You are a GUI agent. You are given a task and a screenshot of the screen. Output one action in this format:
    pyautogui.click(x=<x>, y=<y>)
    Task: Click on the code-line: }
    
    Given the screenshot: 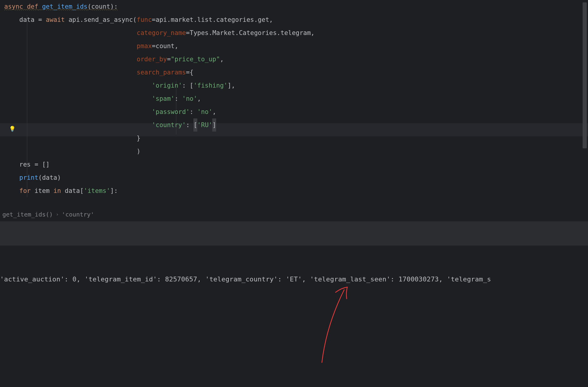 What is the action you would take?
    pyautogui.click(x=296, y=138)
    